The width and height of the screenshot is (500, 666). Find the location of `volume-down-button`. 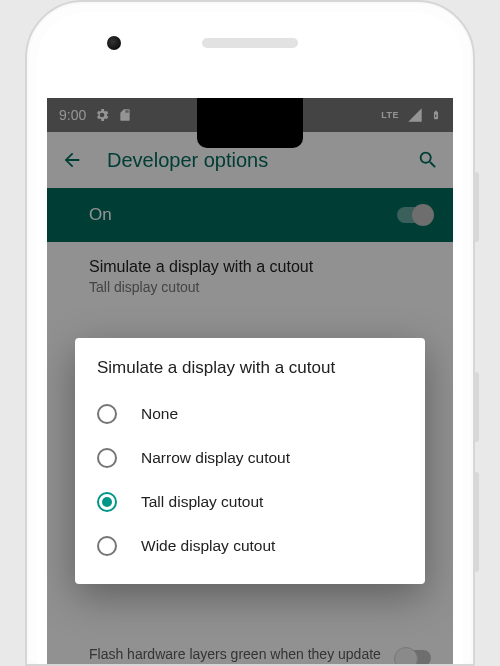

volume-down-button is located at coordinates (476, 407).